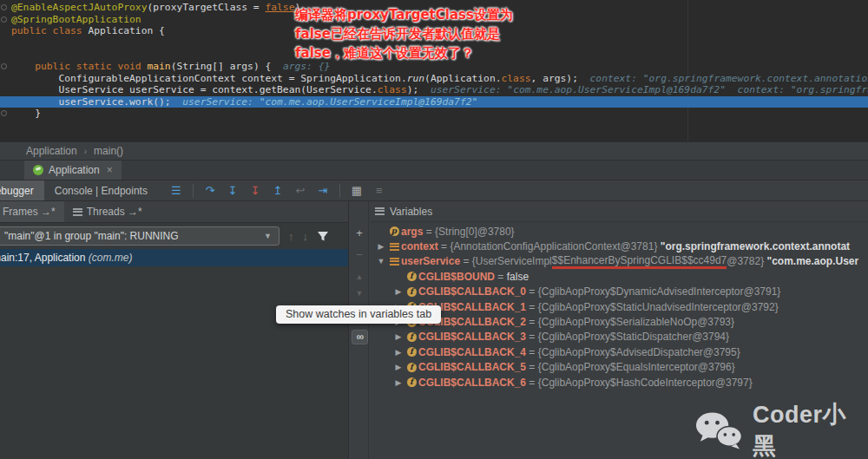 This screenshot has width=868, height=459. What do you see at coordinates (434, 191) in the screenshot?
I see `debug-toolbar: Debugger Console | Endpoints ☰↷↧↧↥↩⇥▦≡` at bounding box center [434, 191].